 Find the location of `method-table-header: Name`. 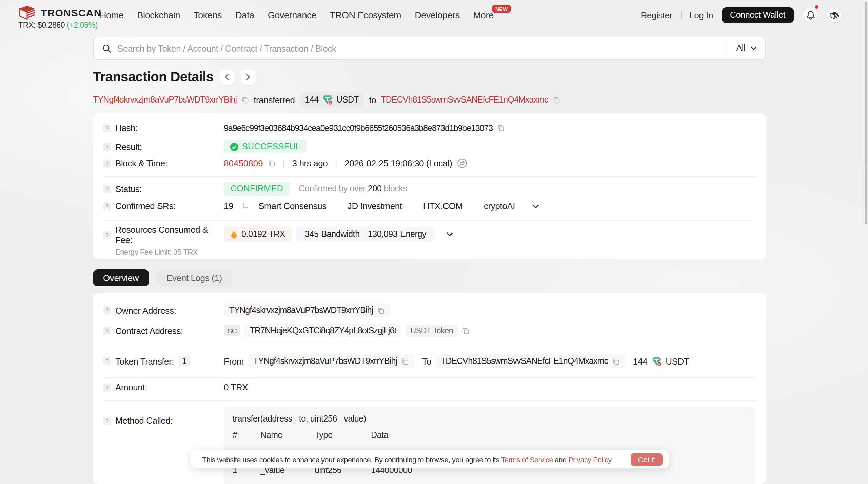

method-table-header: Name is located at coordinates (271, 435).